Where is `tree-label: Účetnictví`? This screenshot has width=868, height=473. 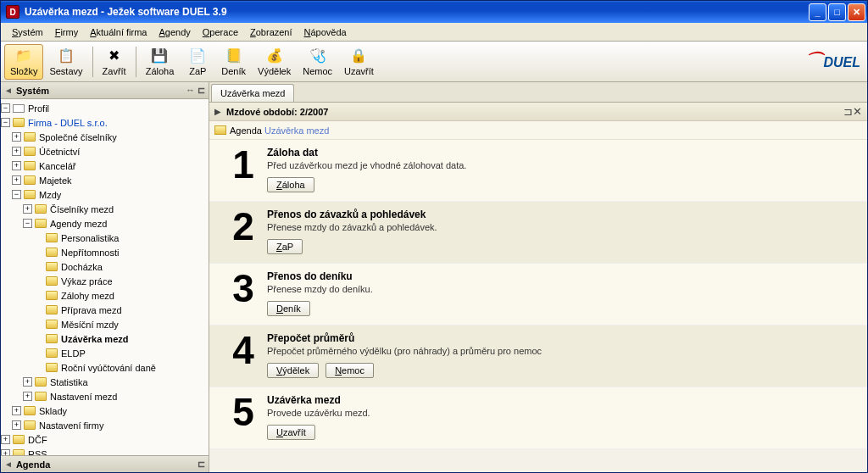 tree-label: Účetnictví is located at coordinates (59, 152).